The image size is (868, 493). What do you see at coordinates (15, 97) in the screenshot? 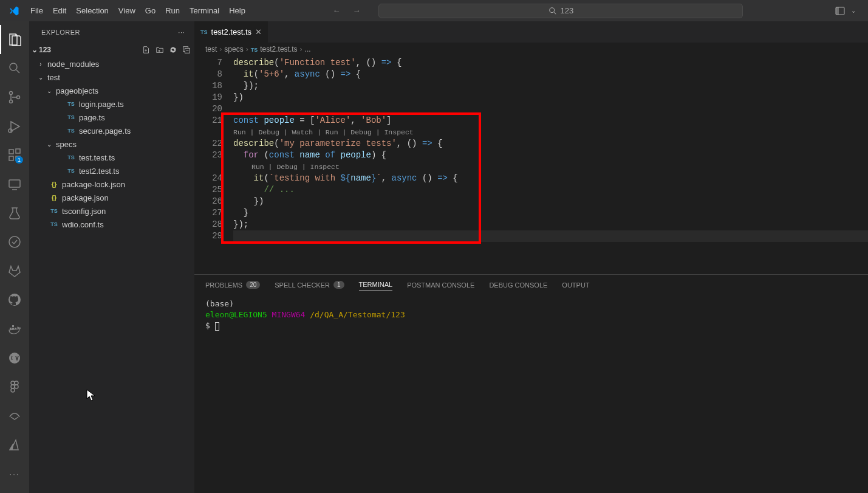
I see `scm-icon` at bounding box center [15, 97].